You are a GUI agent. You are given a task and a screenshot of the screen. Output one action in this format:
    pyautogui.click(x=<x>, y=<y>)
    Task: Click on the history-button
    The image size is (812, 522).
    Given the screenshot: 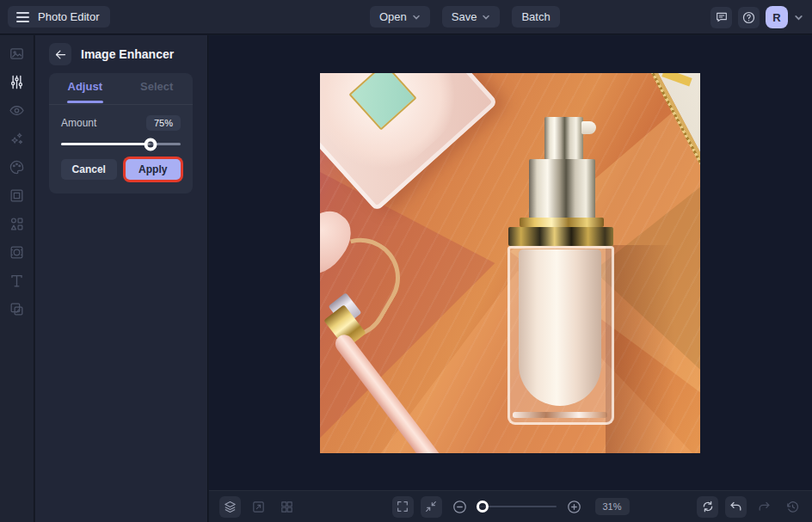 What is the action you would take?
    pyautogui.click(x=793, y=507)
    